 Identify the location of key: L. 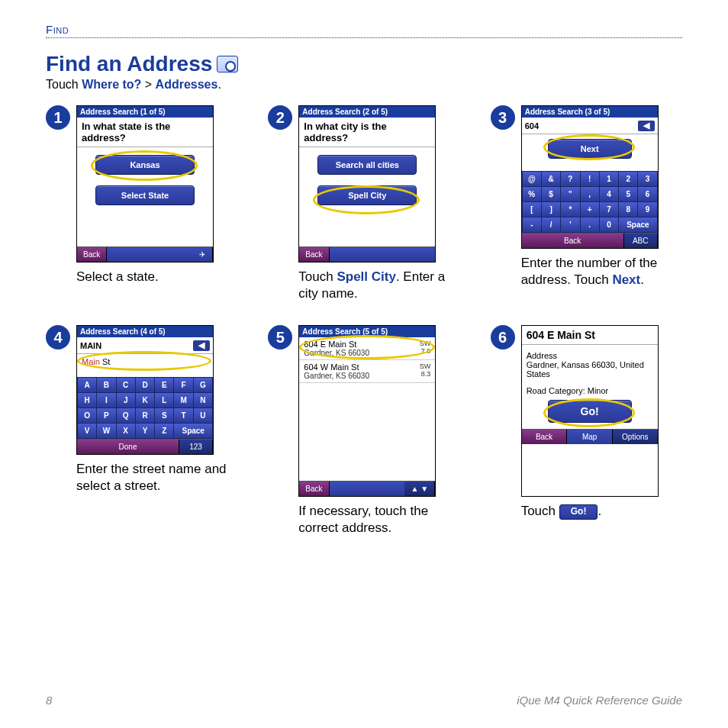
(164, 400).